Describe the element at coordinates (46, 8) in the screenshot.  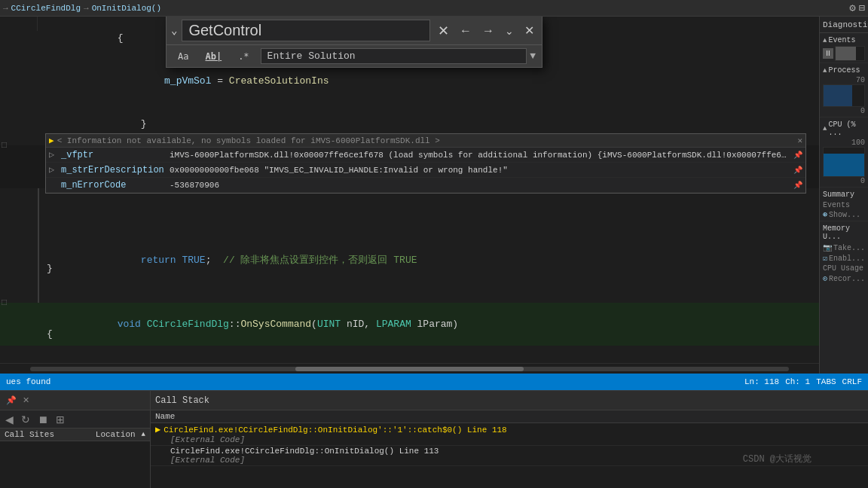
I see `nav-class-link: CCircleFindDlg` at that location.